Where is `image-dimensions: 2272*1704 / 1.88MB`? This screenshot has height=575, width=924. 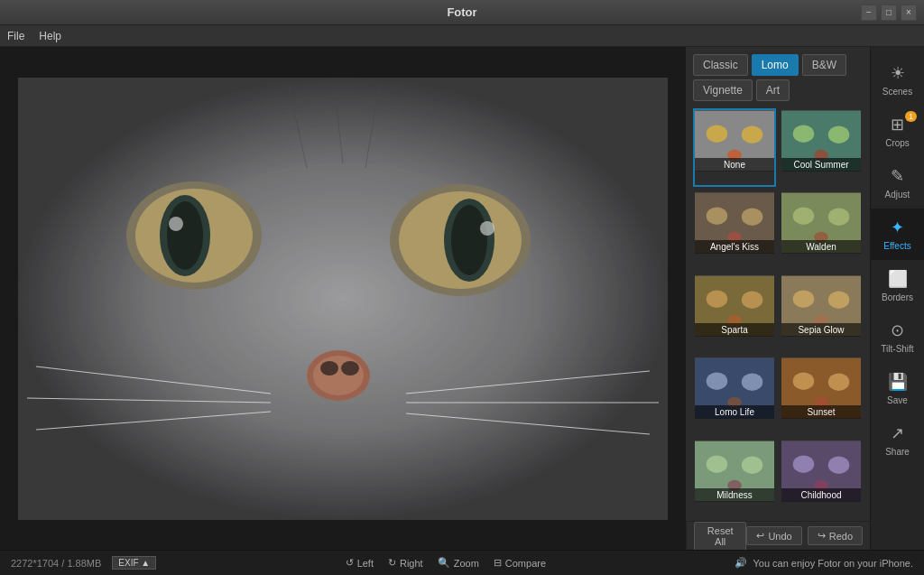 image-dimensions: 2272*1704 / 1.88MB is located at coordinates (56, 563).